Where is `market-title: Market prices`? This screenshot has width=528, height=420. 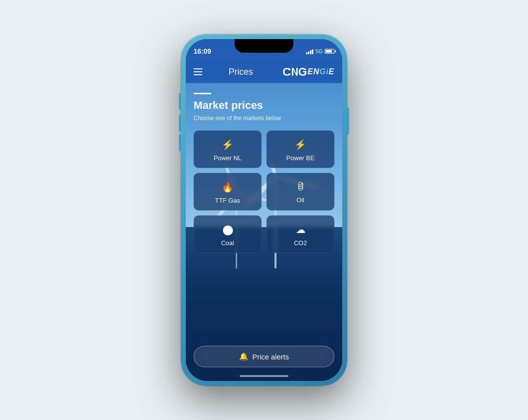
market-title: Market prices is located at coordinates (264, 105).